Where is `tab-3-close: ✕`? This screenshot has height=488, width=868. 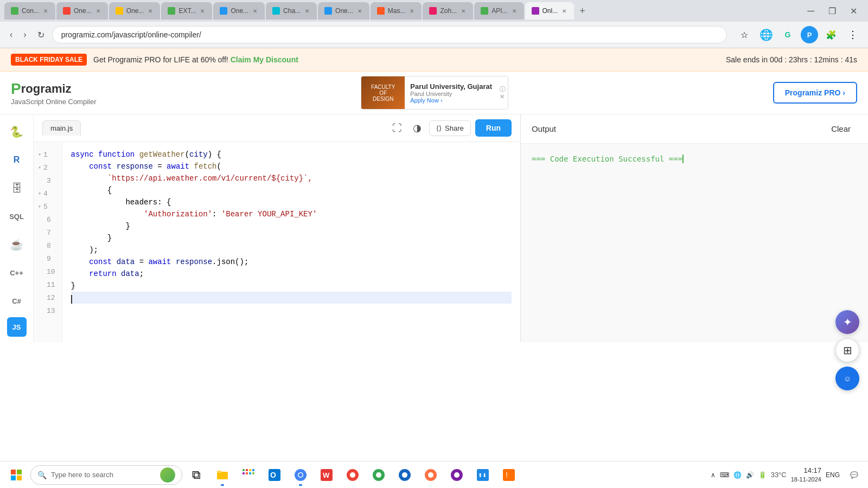 tab-3-close: ✕ is located at coordinates (150, 11).